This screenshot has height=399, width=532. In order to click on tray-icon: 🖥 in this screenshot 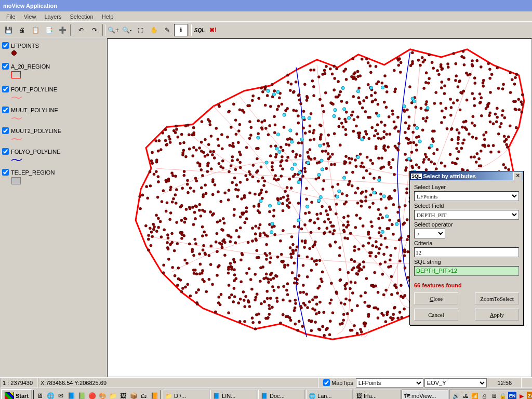, I will do `click(494, 395)`.